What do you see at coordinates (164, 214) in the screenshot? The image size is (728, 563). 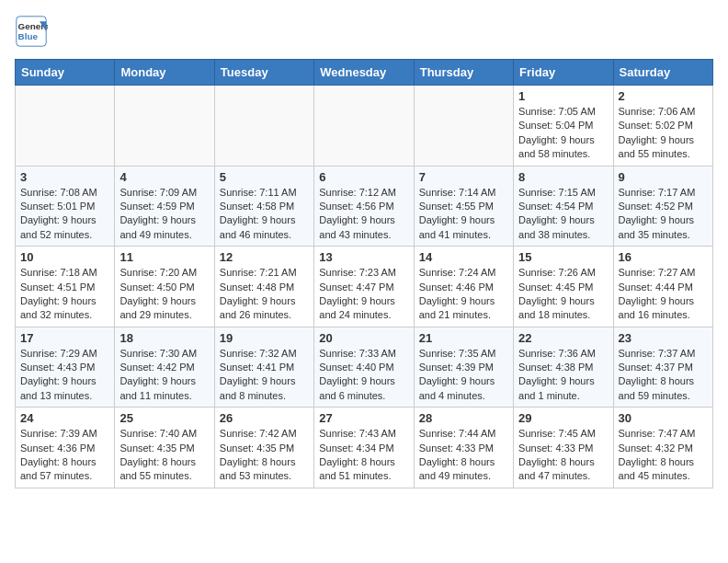 I see `day-info: Sunrise: 7:09 AM Sunset: 4:59 PM Dayligh…` at bounding box center [164, 214].